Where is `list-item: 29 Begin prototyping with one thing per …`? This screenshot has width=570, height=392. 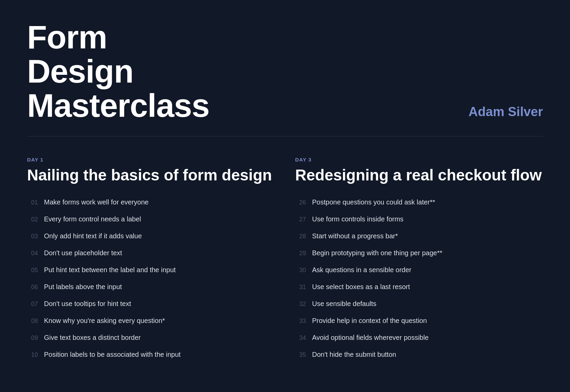
list-item: 29 Begin prototyping with one thing per … is located at coordinates (419, 253).